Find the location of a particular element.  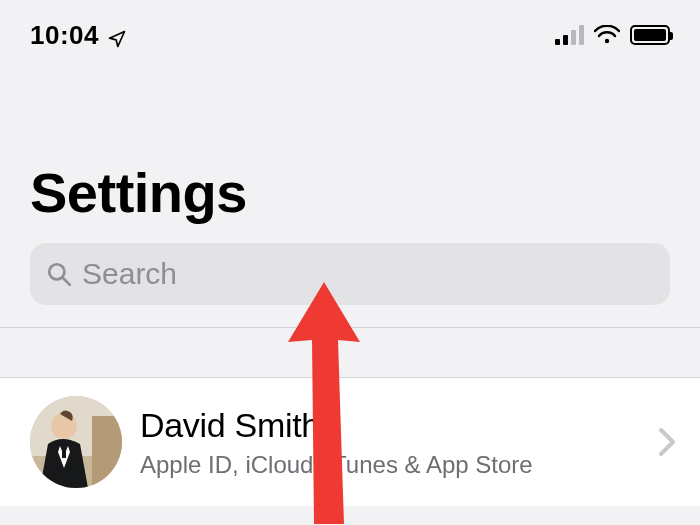

status-left: 10:04 is located at coordinates (78, 36).